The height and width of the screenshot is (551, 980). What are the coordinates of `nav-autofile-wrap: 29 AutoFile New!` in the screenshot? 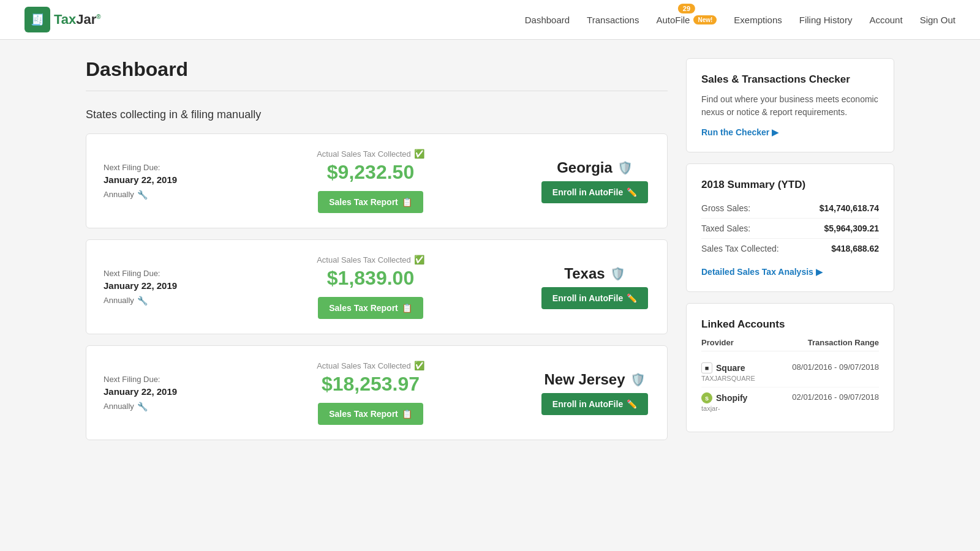 It's located at (686, 20).